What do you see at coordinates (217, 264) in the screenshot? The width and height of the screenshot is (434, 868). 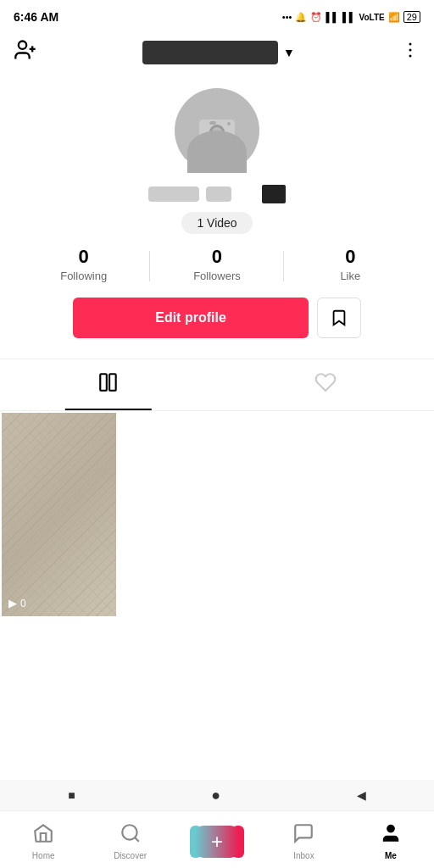 I see `stats-row: 0 Following 0 Followers 0 Like` at bounding box center [217, 264].